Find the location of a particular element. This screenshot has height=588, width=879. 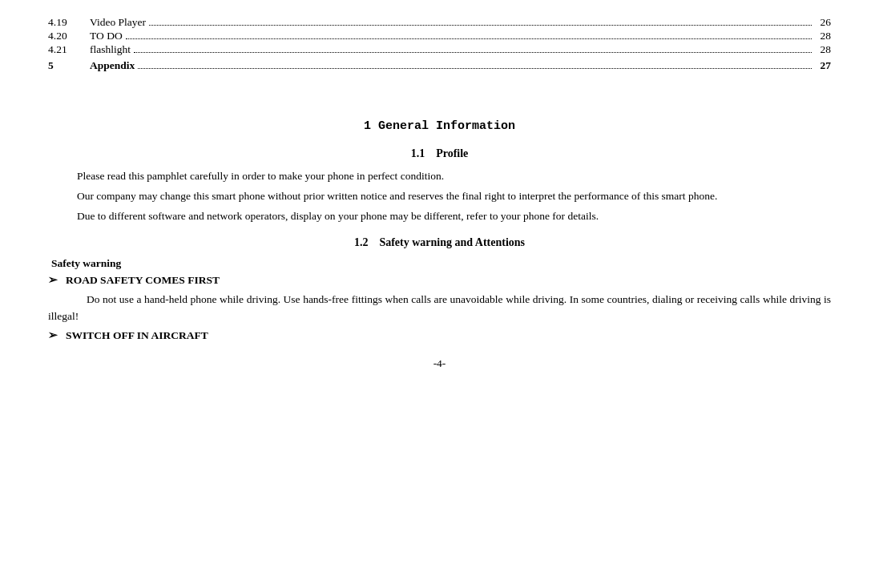

toc-entry-419: 4.19 Video Player 26 is located at coordinates (439, 22).